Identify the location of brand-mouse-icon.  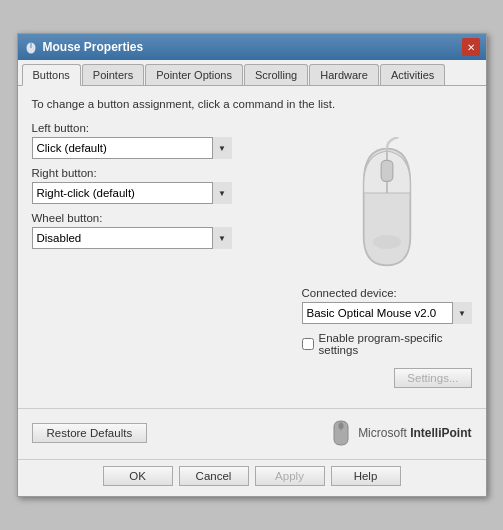
(341, 433).